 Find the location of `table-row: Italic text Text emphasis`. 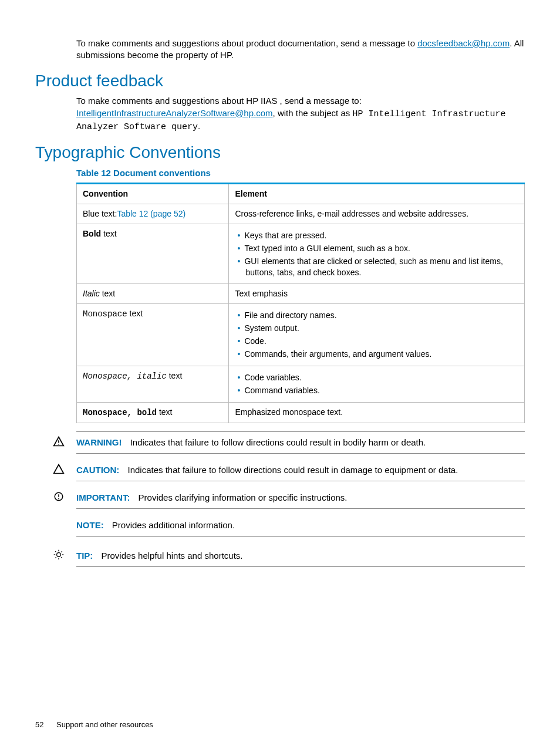

table-row: Italic text Text emphasis is located at coordinates (301, 294).